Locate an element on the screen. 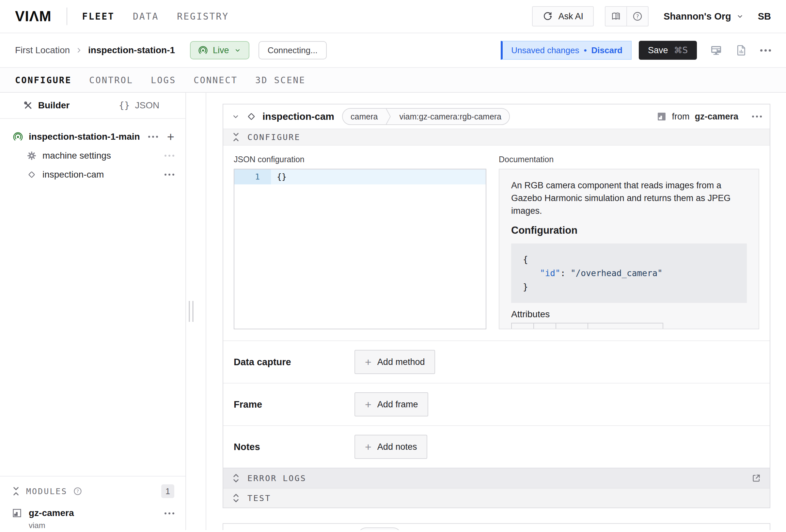  type-badge-label: camera is located at coordinates (364, 117).